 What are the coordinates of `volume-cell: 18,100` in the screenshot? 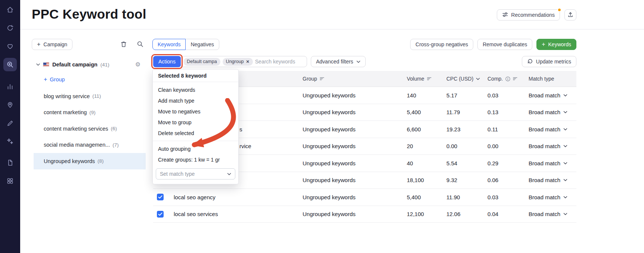 It's located at (426, 180).